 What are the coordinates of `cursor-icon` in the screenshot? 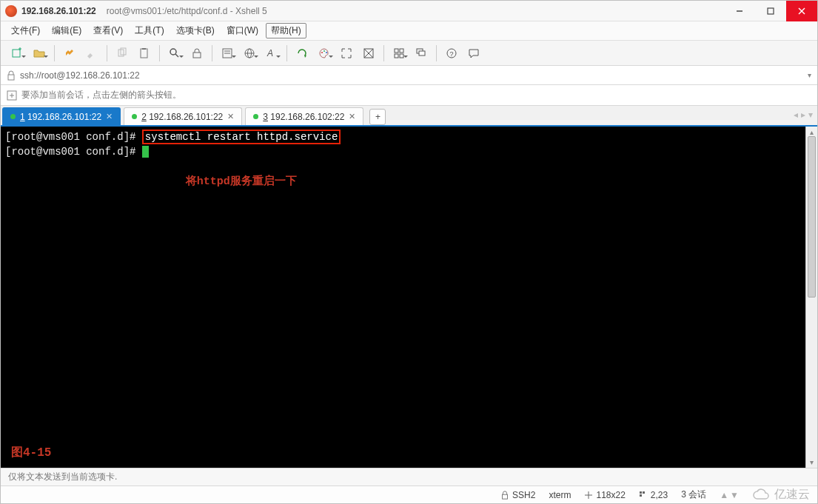 It's located at (145, 152).